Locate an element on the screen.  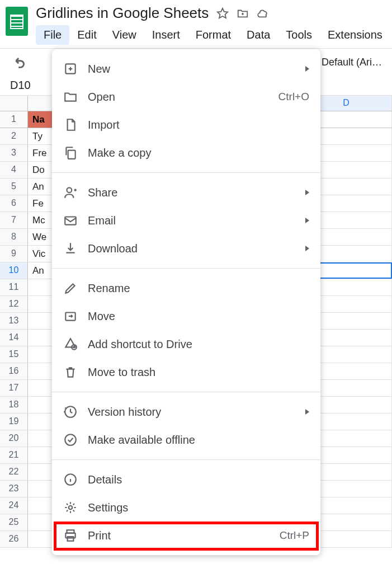
offline-icon is located at coordinates (70, 440).